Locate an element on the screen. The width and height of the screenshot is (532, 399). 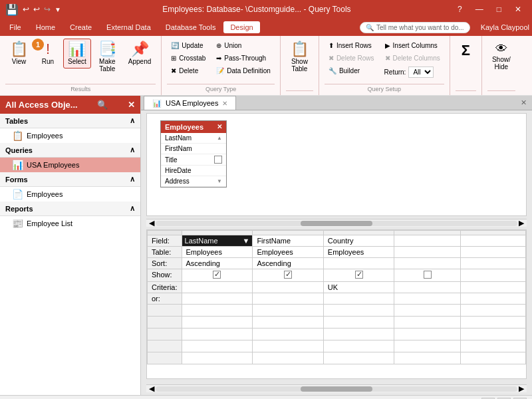
query-setup-label: Query Setup is located at coordinates (384, 88).